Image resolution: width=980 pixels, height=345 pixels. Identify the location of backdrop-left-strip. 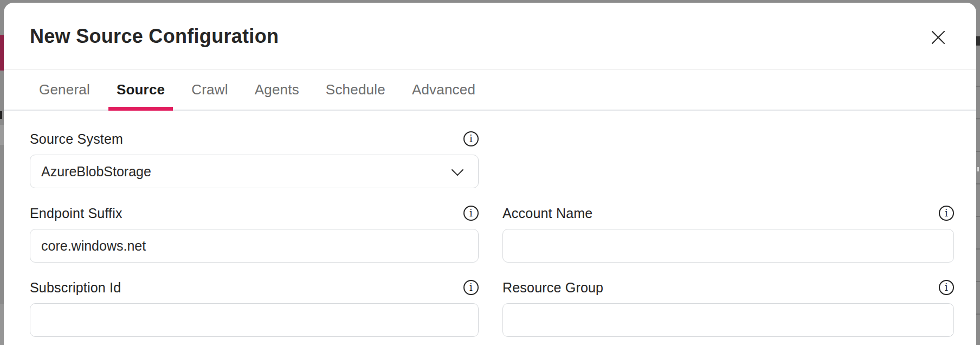
(2, 173).